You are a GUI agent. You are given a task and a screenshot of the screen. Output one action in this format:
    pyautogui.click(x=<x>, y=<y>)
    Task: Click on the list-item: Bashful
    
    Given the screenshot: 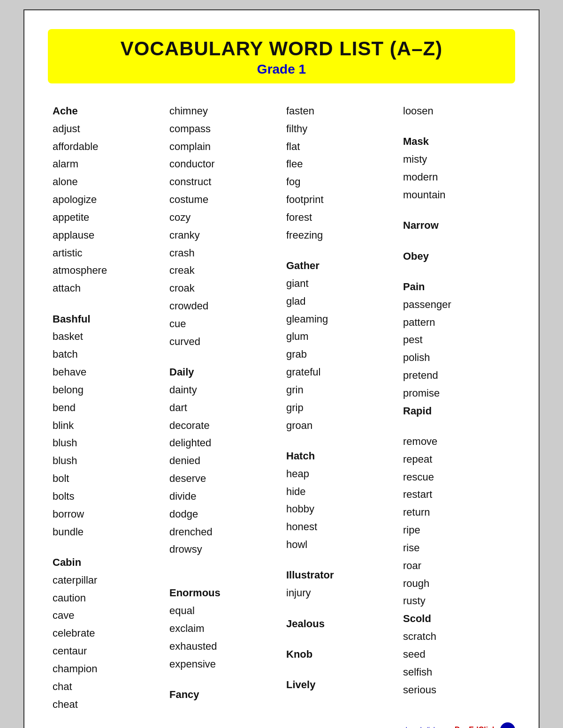 What is the action you would take?
    pyautogui.click(x=106, y=319)
    